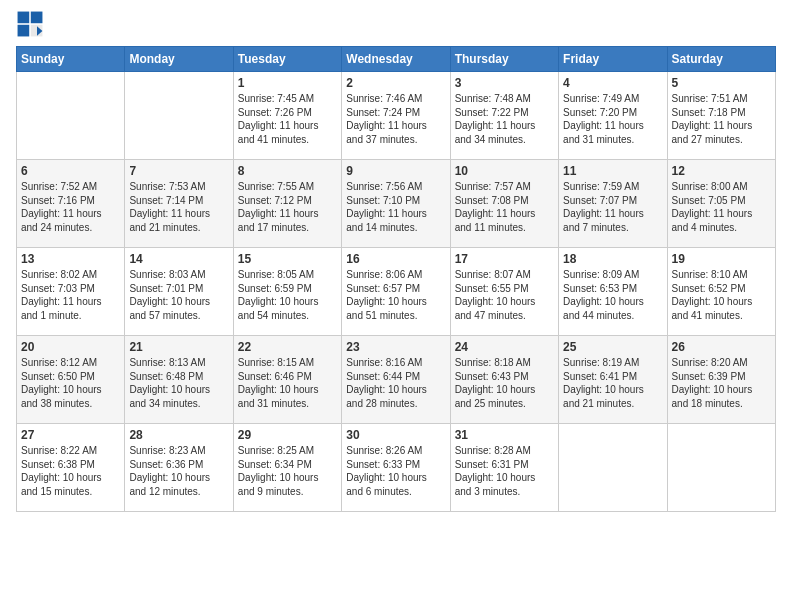  What do you see at coordinates (396, 204) in the screenshot?
I see `week-row-2: 6Sunrise: 7:52 AM Sunset: 7:16 PM Daylig…` at bounding box center [396, 204].